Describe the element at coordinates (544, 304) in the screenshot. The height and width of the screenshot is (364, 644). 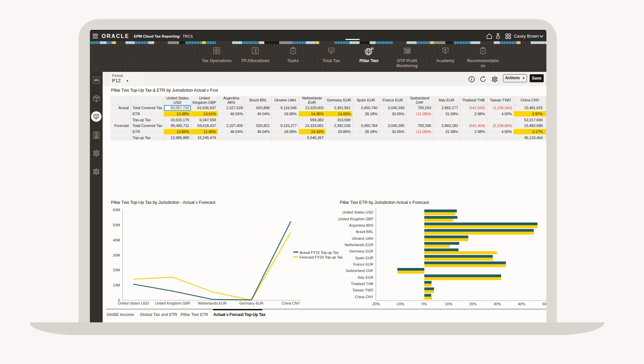
I see `svg-text: 50%` at that location.